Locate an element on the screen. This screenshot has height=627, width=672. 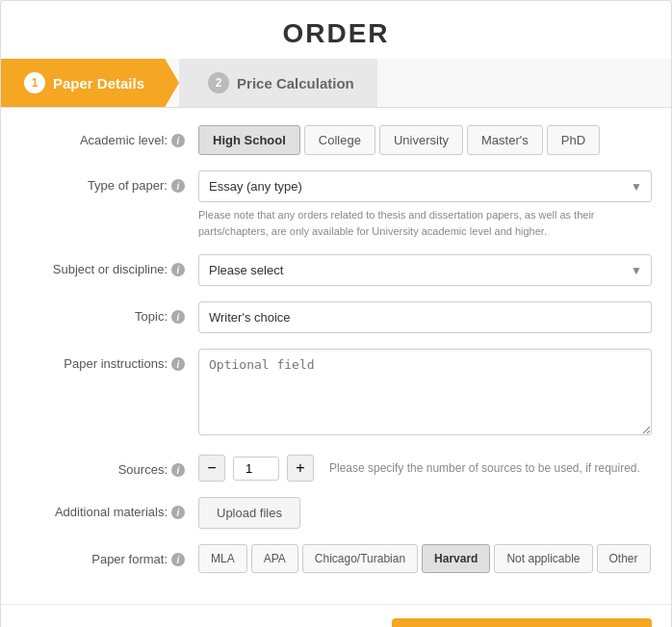
format-btn-chicago: Chicago/Turabian is located at coordinates (360, 559).